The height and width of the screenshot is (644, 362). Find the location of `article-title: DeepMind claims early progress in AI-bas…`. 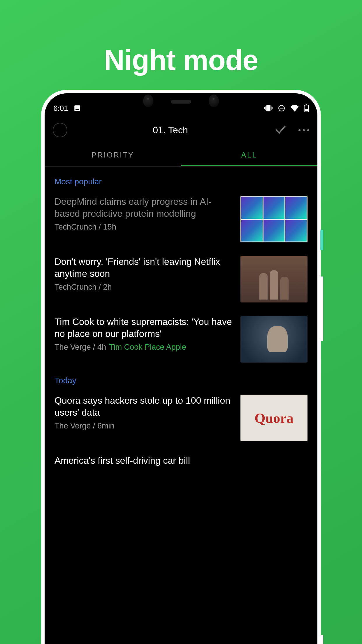

article-title: DeepMind claims early progress in AI-bas… is located at coordinates (144, 208).